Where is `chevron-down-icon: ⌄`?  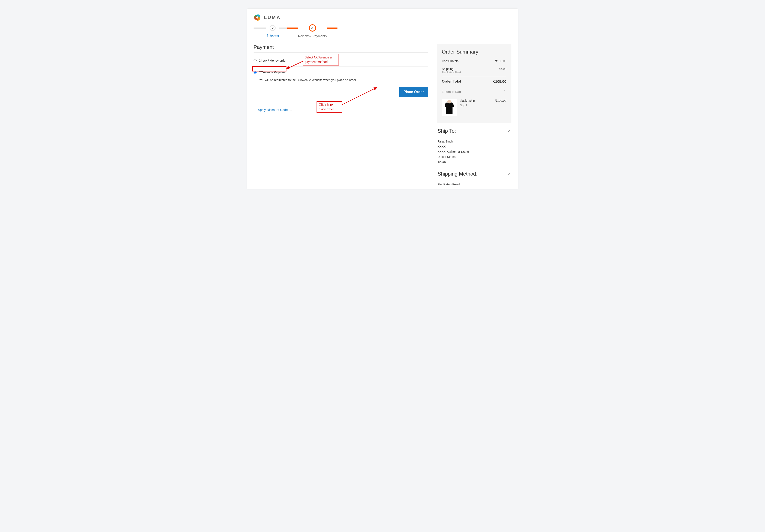
chevron-down-icon: ⌄ is located at coordinates (291, 110).